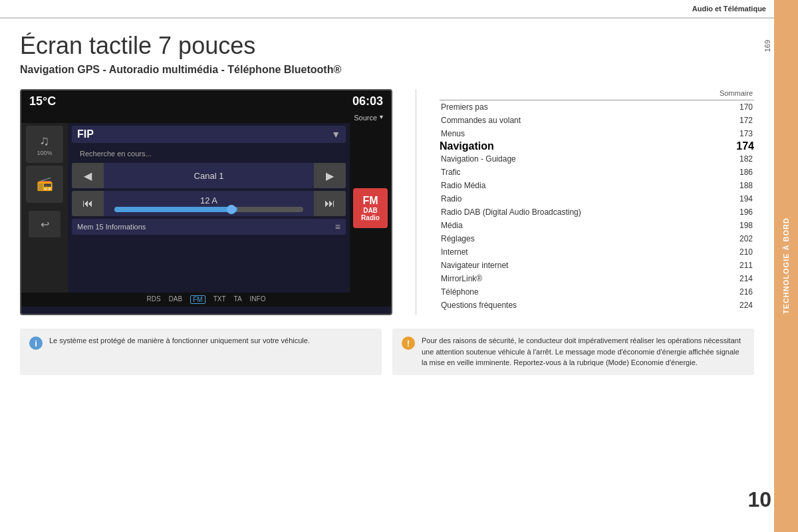  What do you see at coordinates (338, 227) in the screenshot?
I see `info-menu-icon: ≡` at bounding box center [338, 227].